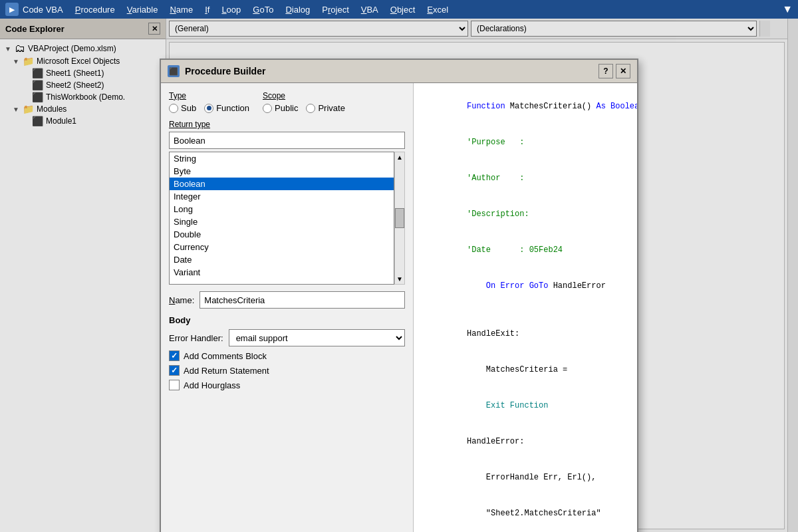 The image size is (798, 532). I want to click on menu-project: Project, so click(335, 9).